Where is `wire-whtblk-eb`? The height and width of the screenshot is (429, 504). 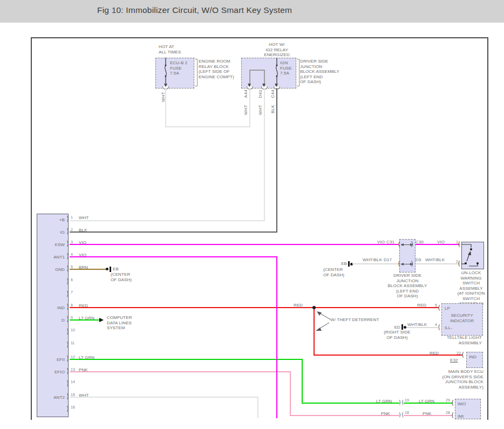 wire-whtblk-eb is located at coordinates (376, 264).